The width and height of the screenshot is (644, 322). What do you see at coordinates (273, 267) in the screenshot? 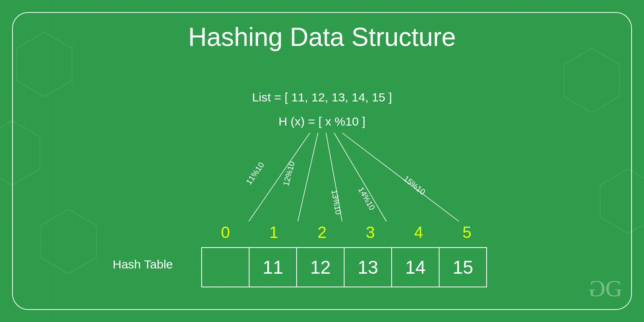
I see `hash-cell-1: 11` at bounding box center [273, 267].